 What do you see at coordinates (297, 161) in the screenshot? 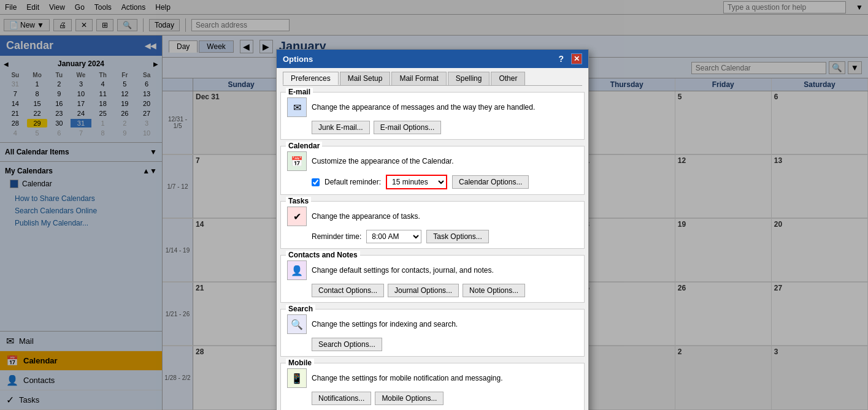
I see `calendar-dialog-icon: 📅` at bounding box center [297, 161].